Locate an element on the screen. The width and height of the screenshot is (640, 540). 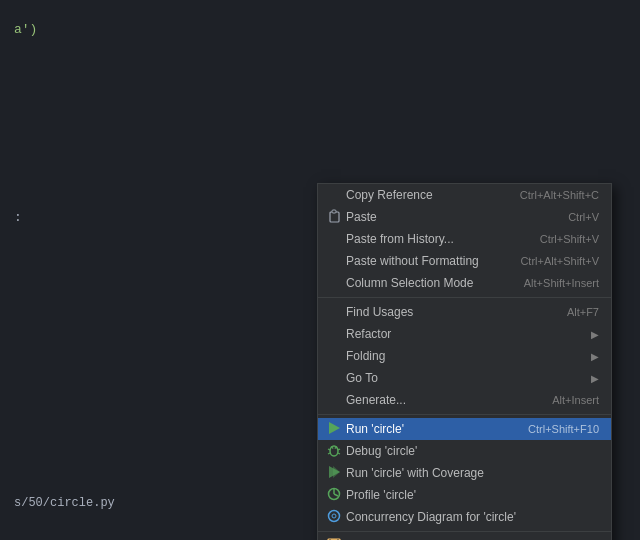
menu-arrow-refactor: ▶ is located at coordinates (595, 334).